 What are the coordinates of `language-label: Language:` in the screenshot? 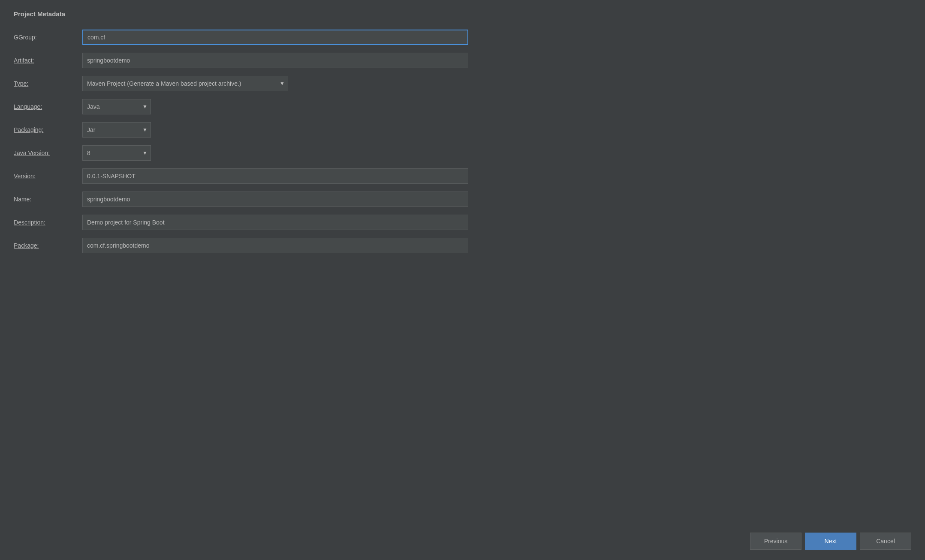 It's located at (48, 107).